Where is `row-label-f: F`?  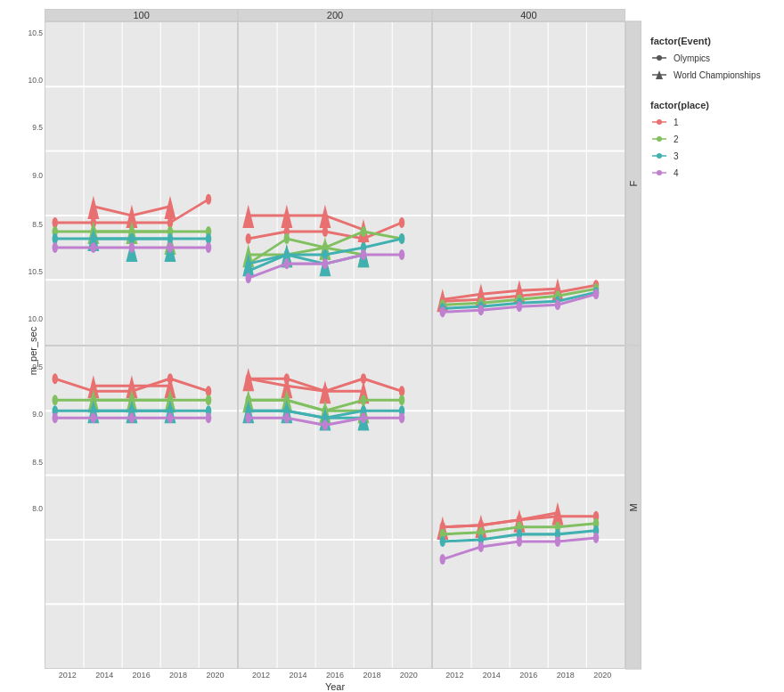 row-label-f: F is located at coordinates (633, 183).